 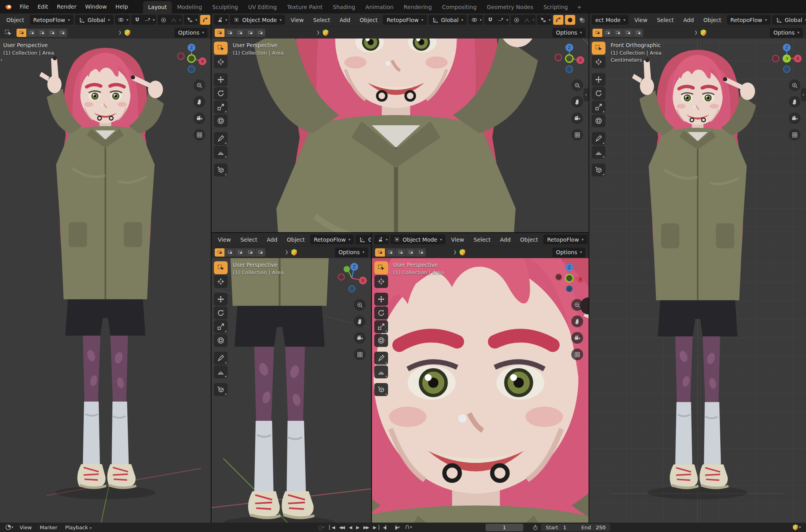 What do you see at coordinates (598, 33) in the screenshot?
I see `select-set-button` at bounding box center [598, 33].